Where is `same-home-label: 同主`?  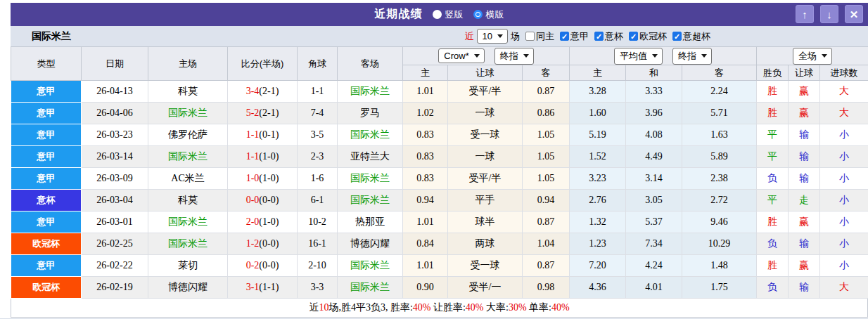 same-home-label: 同主 is located at coordinates (545, 37).